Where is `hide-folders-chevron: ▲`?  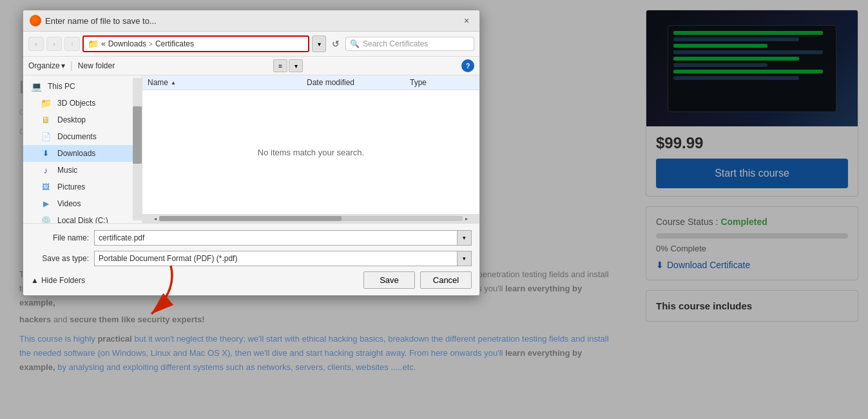
hide-folders-chevron: ▲ is located at coordinates (35, 280).